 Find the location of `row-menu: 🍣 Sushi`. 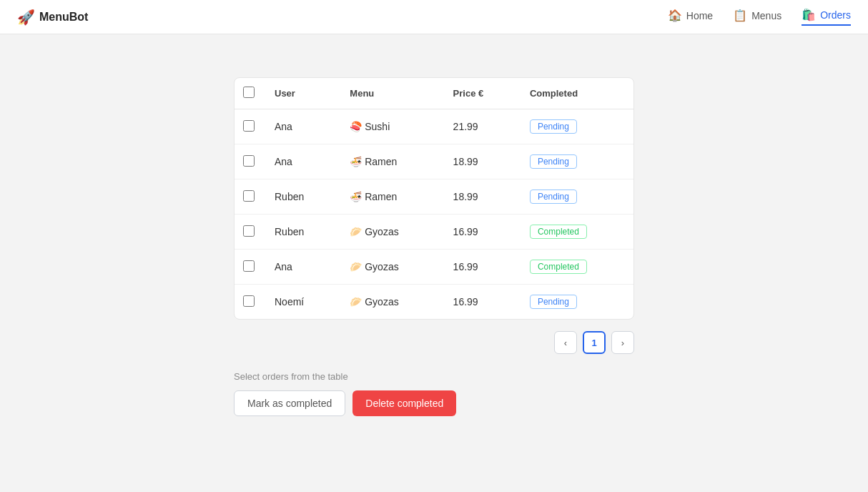

row-menu: 🍣 Sushi is located at coordinates (390, 127).